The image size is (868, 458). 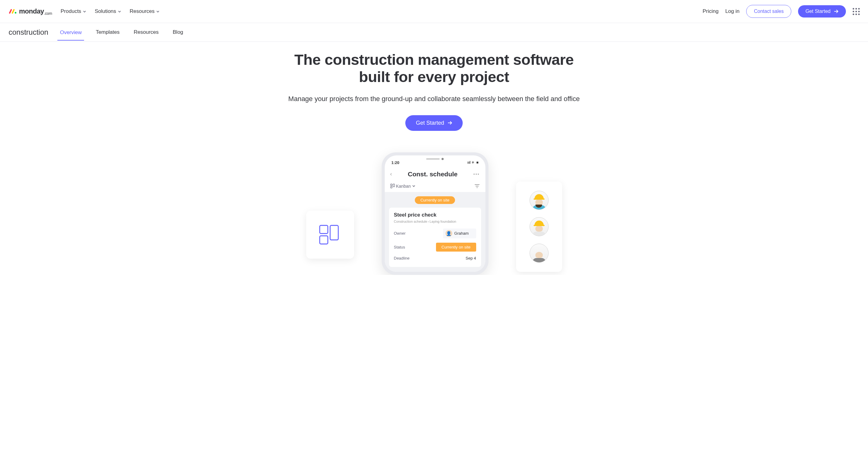 I want to click on deadline-label: Deadline, so click(x=402, y=258).